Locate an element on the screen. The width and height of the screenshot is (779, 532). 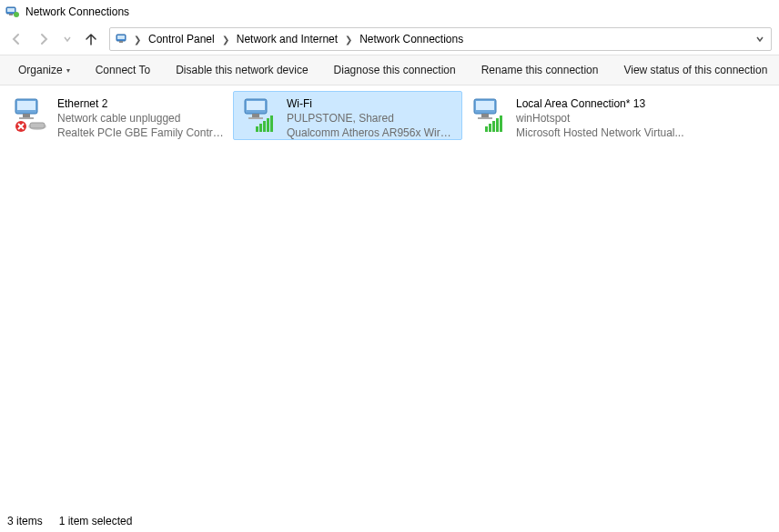
organize-label: Organize is located at coordinates (40, 70).